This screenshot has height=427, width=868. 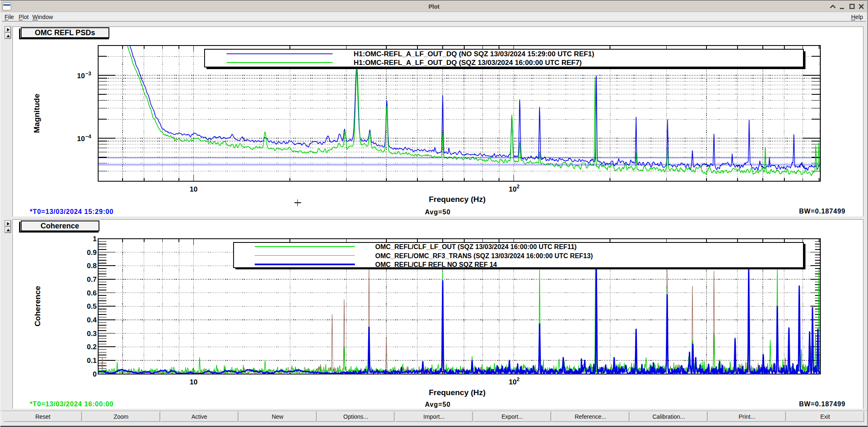 I want to click on svg-text: −3, so click(x=88, y=74).